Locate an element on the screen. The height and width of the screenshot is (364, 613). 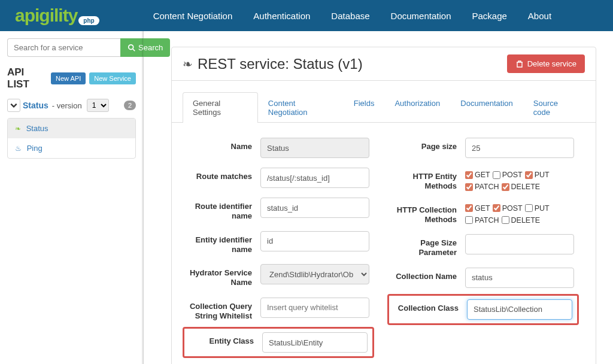
page-size-param-label: Page Size Parameter is located at coordinates (426, 246).